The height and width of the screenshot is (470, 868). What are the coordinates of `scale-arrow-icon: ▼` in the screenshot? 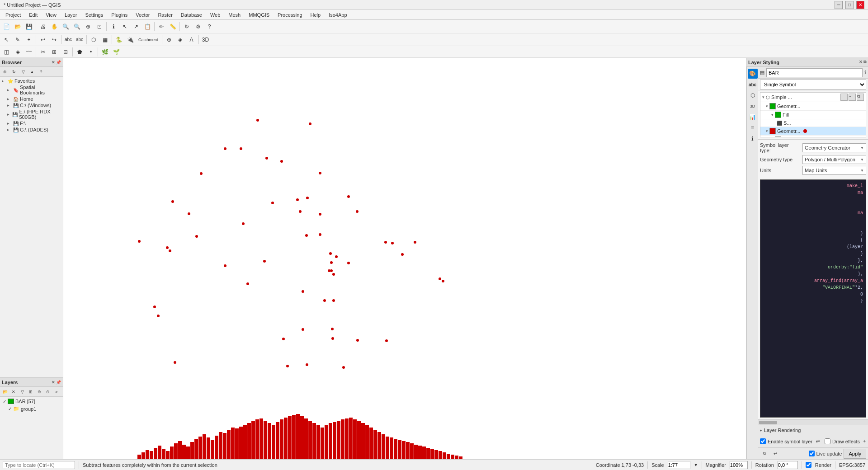 It's located at (696, 465).